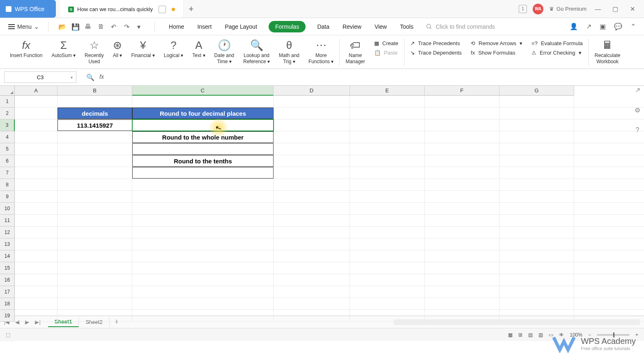 This screenshot has height=362, width=644. What do you see at coordinates (256, 52) in the screenshot?
I see `lookup-reference-button: 🔍 Lookup and Reference ▾` at bounding box center [256, 52].